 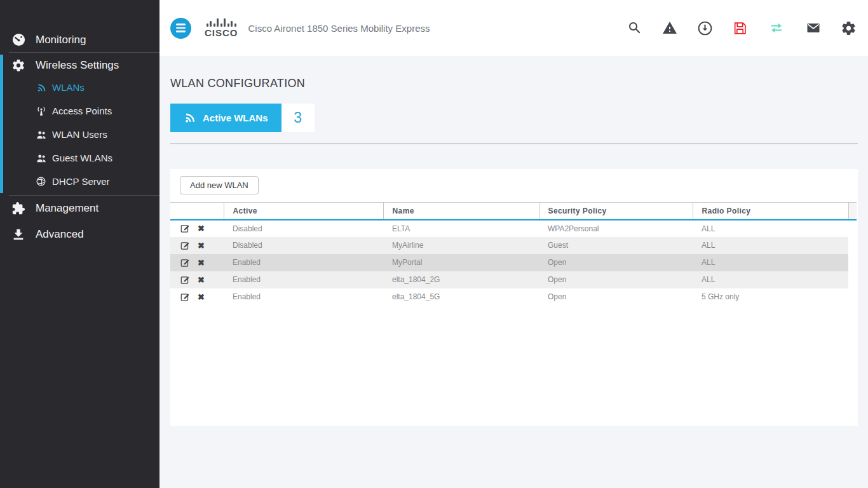 What do you see at coordinates (461, 245) in the screenshot?
I see `cell-name: MyAirline` at bounding box center [461, 245].